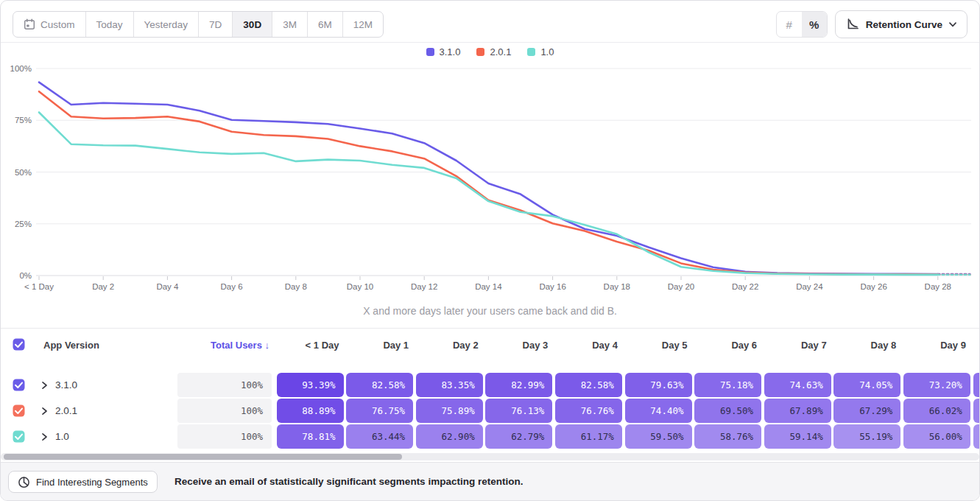 The width and height of the screenshot is (980, 501). I want to click on retention-cell-3-1-0-day-9: 73.20%, so click(937, 385).